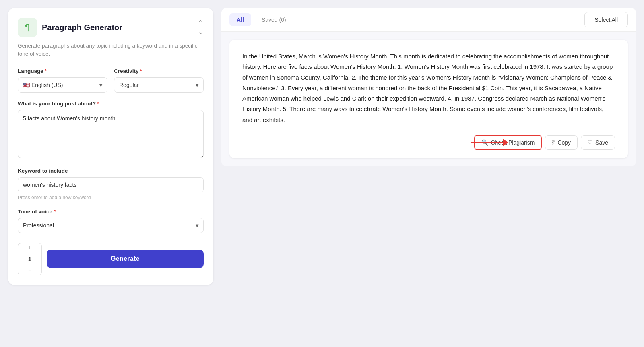 Image resolution: width=644 pixels, height=347 pixels. I want to click on result-actions: 🔍 Check Plagiarism ⎘ Copy ♡ Save, so click(429, 143).